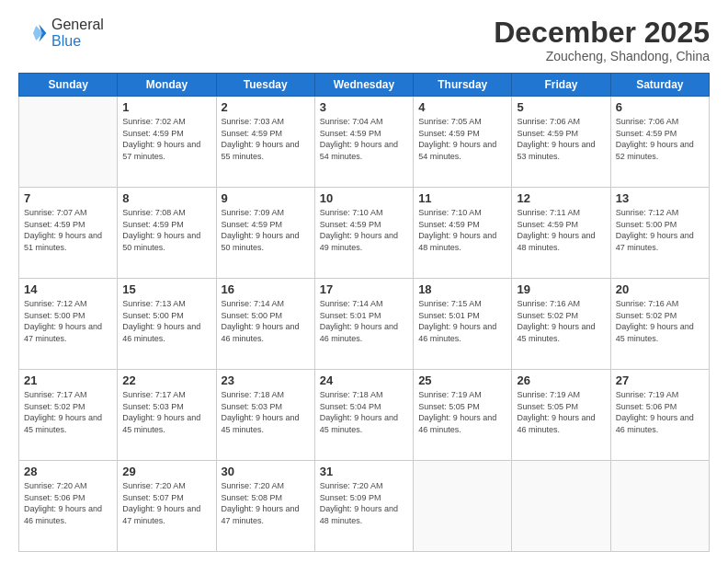 This screenshot has height=563, width=728. What do you see at coordinates (462, 230) in the screenshot?
I see `day-info: Sunrise: 7:10 AMSunset: 4:59 PMDaylight:…` at bounding box center [462, 230].